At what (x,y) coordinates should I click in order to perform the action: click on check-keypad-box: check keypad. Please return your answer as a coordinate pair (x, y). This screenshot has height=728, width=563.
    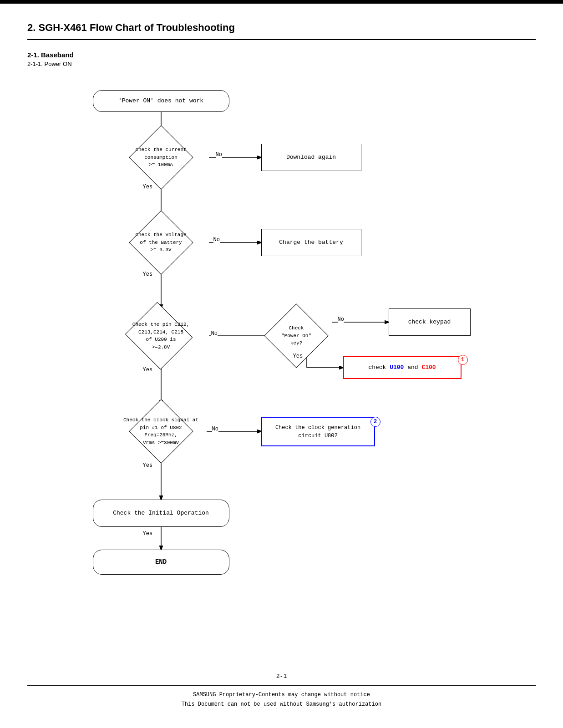
    Looking at the image, I should click on (430, 322).